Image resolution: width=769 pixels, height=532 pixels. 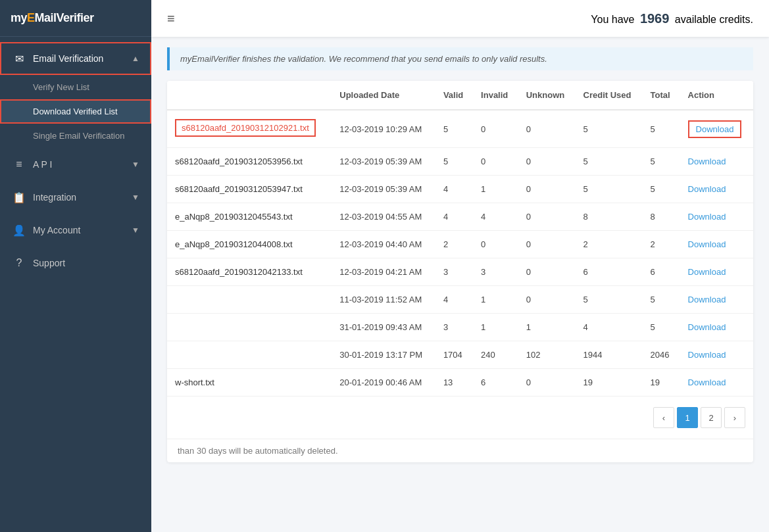 What do you see at coordinates (19, 263) in the screenshot?
I see `support-icon: ?` at bounding box center [19, 263].